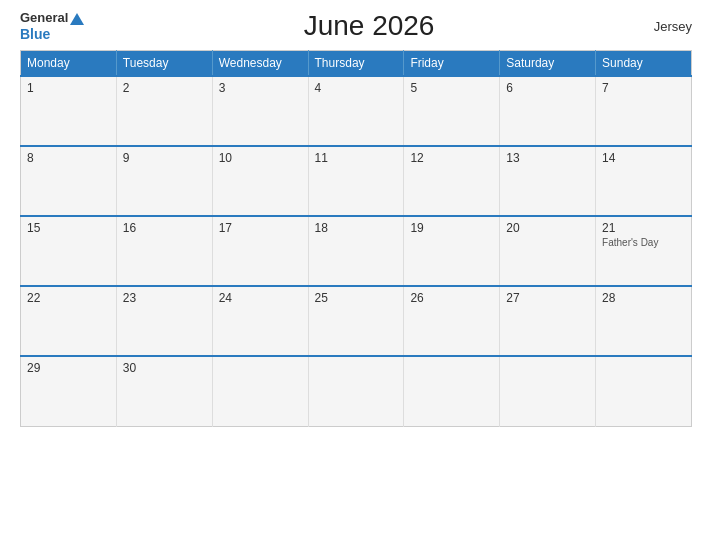 The height and width of the screenshot is (550, 712). What do you see at coordinates (644, 111) in the screenshot?
I see `calendar-cell: 7` at bounding box center [644, 111].